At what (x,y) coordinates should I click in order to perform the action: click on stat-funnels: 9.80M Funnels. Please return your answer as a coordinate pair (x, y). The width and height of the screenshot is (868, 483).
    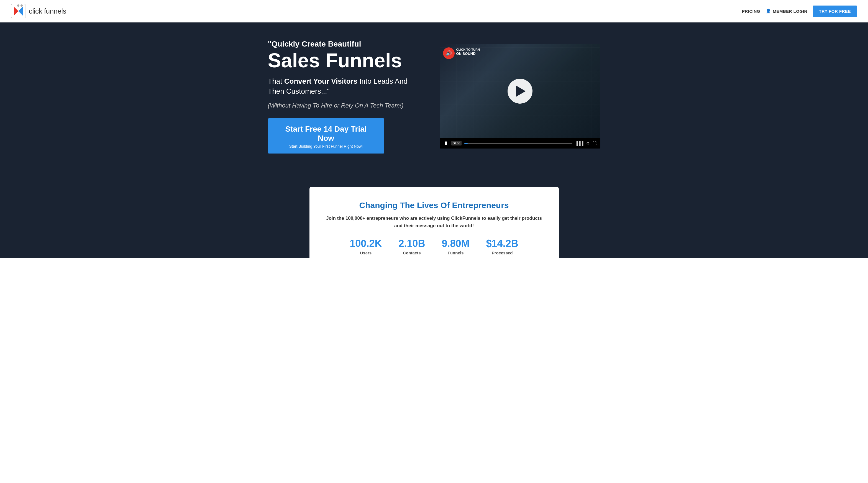
    Looking at the image, I should click on (456, 246).